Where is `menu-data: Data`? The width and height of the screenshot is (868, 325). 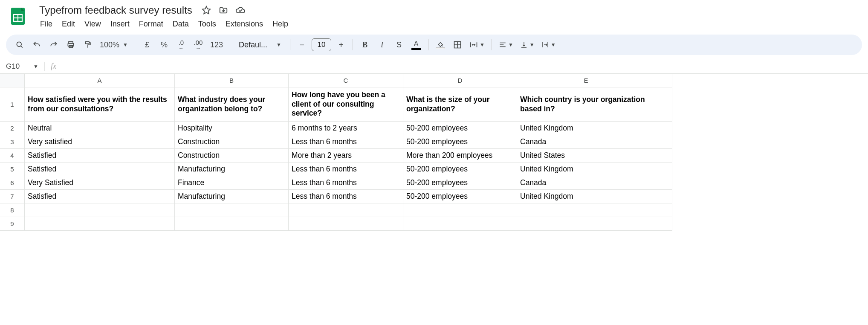 menu-data: Data is located at coordinates (181, 24).